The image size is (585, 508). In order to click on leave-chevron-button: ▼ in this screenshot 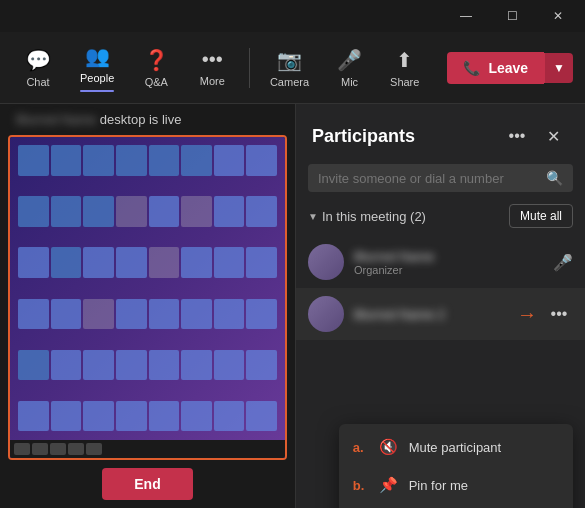, I will do `click(558, 68)`.